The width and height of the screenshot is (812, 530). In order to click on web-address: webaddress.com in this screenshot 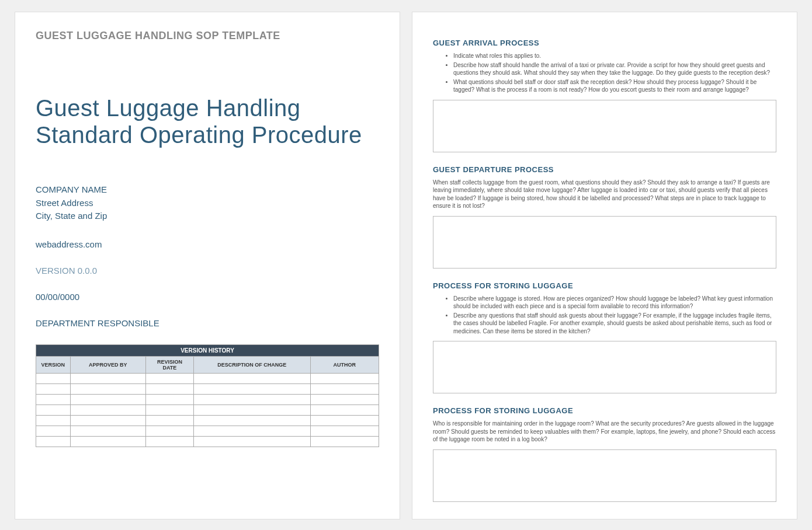, I will do `click(207, 244)`.